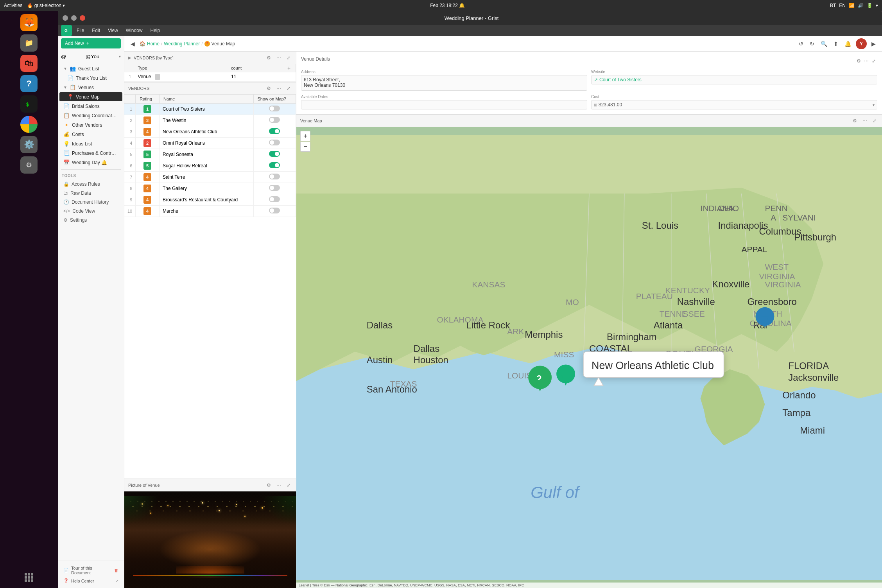 This screenshot has height=588, width=882. What do you see at coordinates (874, 61) in the screenshot?
I see `venue-details-expand-button: ⤢` at bounding box center [874, 61].